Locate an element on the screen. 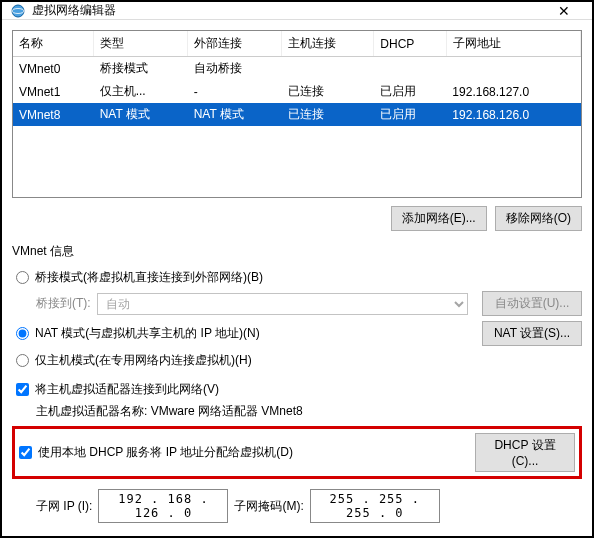 The image size is (594, 538). dhcp-settings-button: DHCP 设置(C)... is located at coordinates (525, 452).